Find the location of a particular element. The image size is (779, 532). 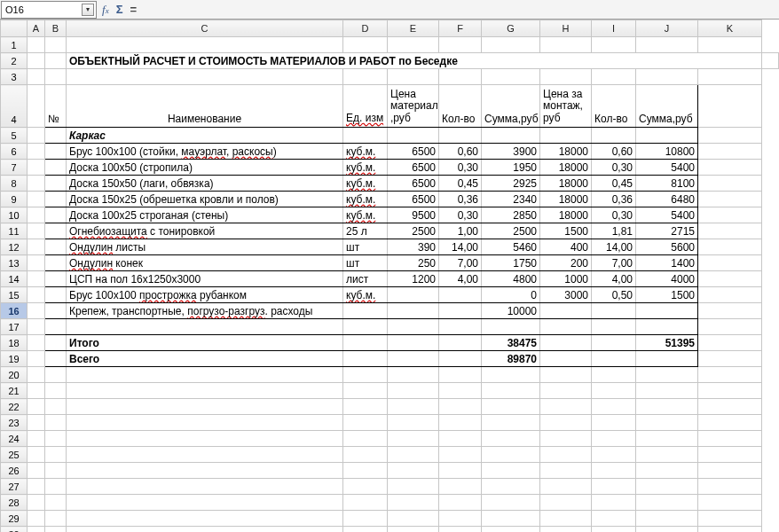

col-header: J is located at coordinates (667, 28).